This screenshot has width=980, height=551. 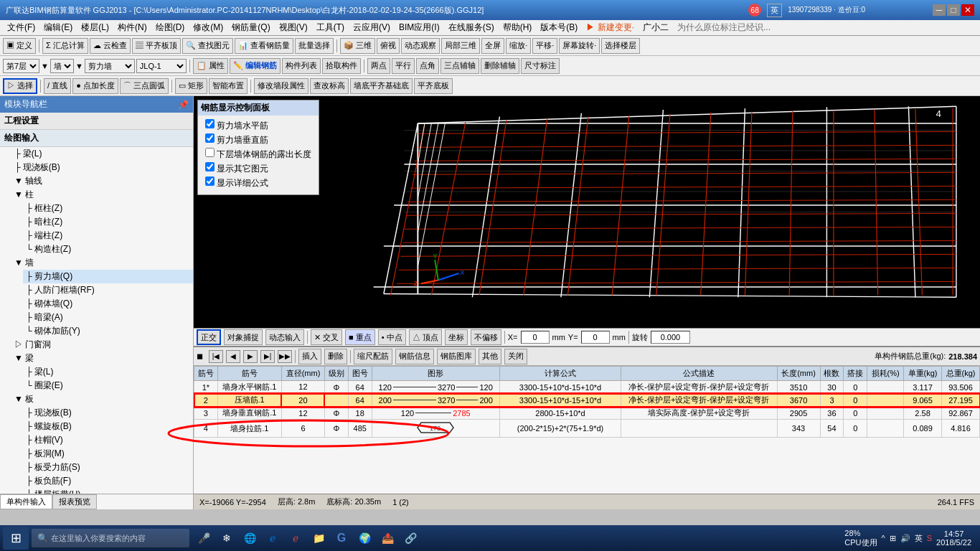 I want to click on cb-vertical-rebar: 剪力墙垂直筋, so click(x=258, y=140).